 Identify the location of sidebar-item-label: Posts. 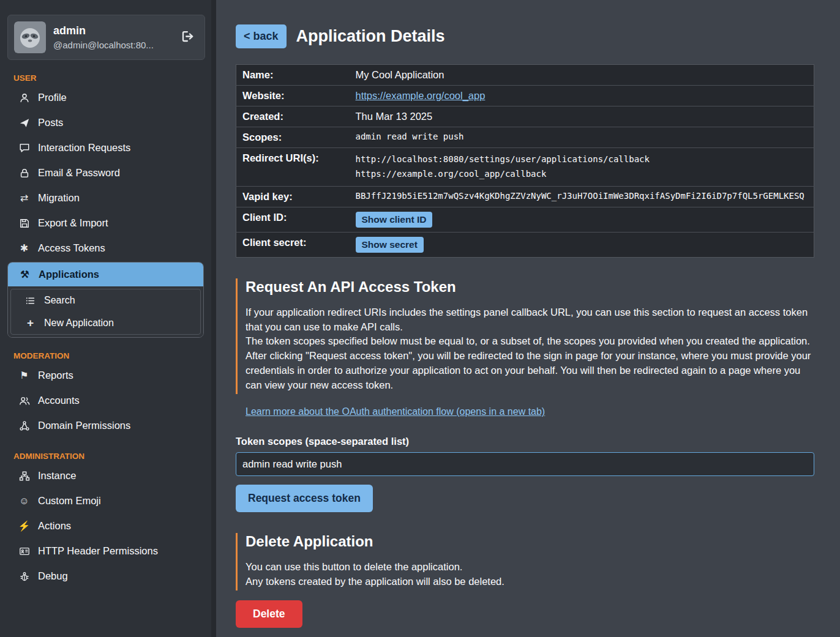
(50, 122).